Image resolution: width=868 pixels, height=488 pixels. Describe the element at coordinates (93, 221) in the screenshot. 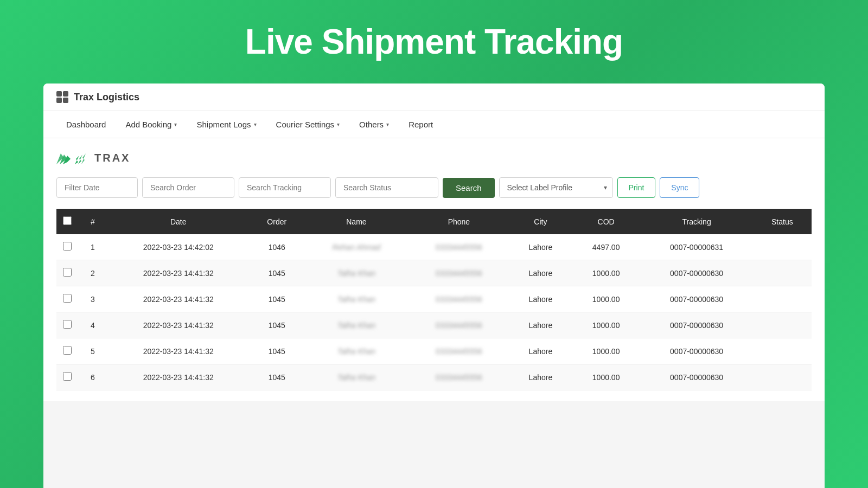

I see `col-header-num: #` at that location.